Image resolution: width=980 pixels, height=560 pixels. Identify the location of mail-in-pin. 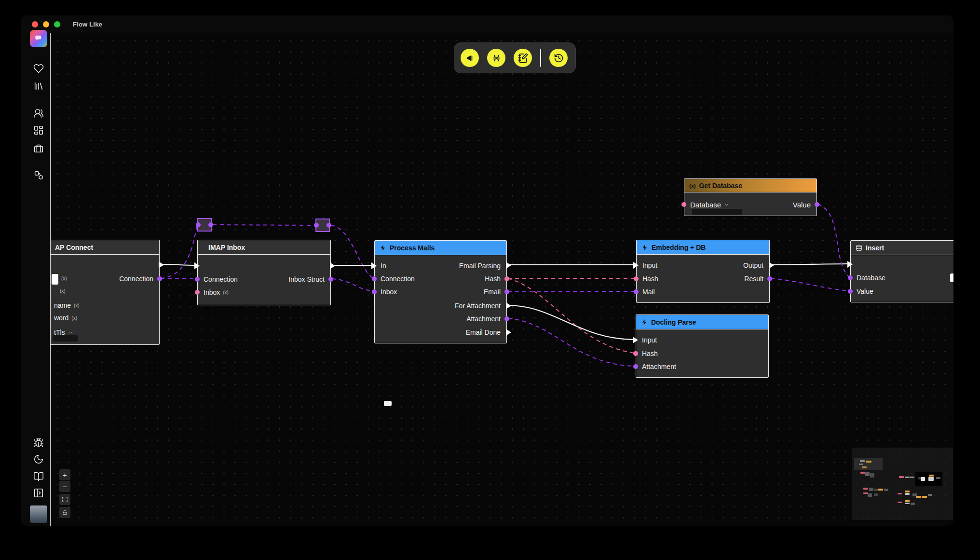
(636, 292).